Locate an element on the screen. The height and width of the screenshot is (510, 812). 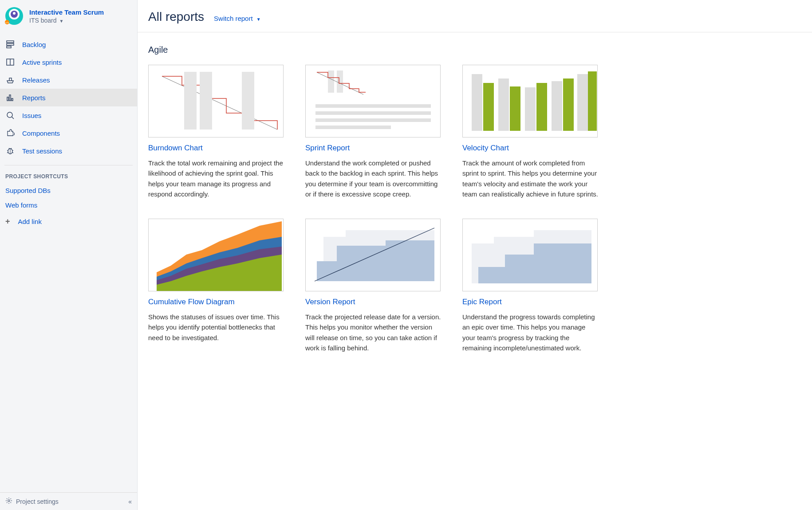
card-desc: Understand the work completed or pushed … is located at coordinates (374, 178).